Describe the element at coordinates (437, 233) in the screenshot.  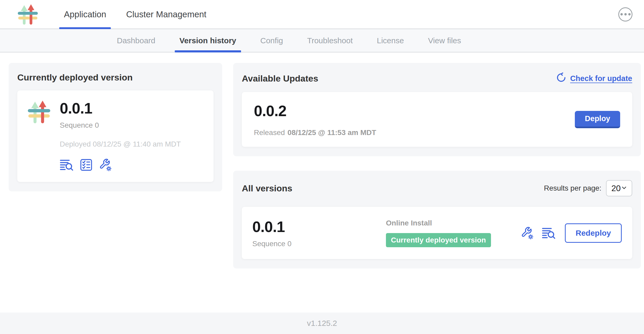
I see `version-row: 0.0.1 Sequence 0 Online Install Currentl…` at that location.